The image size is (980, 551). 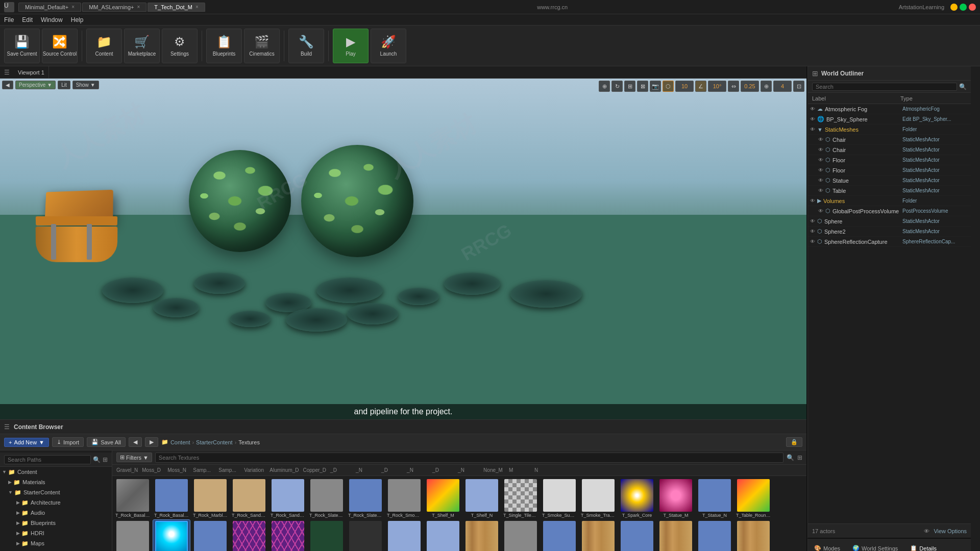 I want to click on tab-details: 📋 Details, so click(x=923, y=547).